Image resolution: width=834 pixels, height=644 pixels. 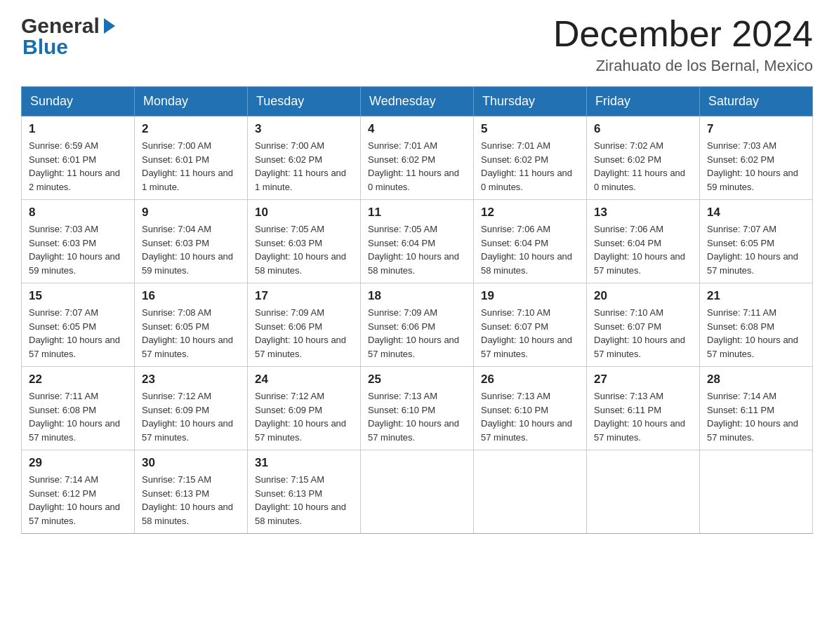 I want to click on day-number: 19, so click(x=530, y=296).